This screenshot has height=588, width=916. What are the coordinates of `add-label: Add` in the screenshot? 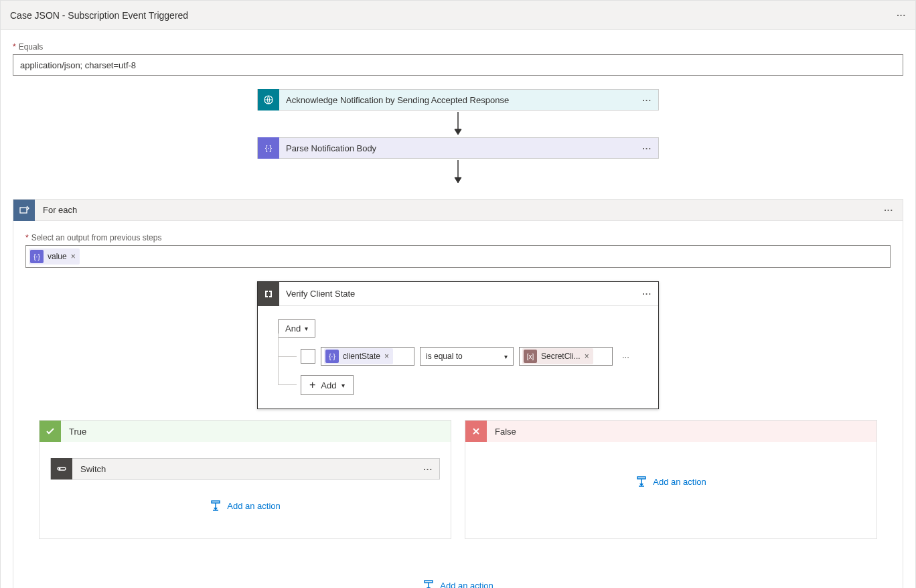 It's located at (328, 386).